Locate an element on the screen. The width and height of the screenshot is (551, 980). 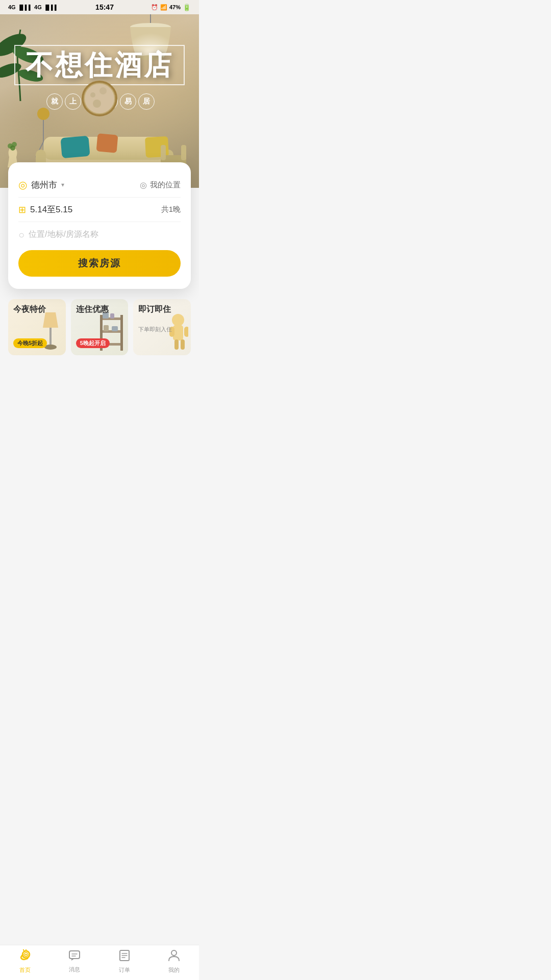
promo-section: 今夜特价 今晚5折起 连住优惠 5晚起开启 is located at coordinates (99, 322).